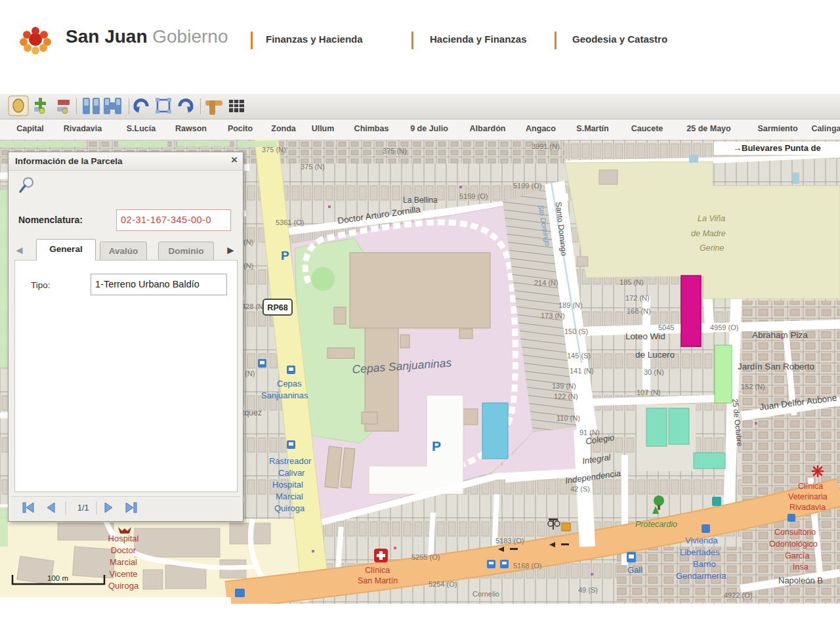 The image size is (840, 630). What do you see at coordinates (123, 550) in the screenshot?
I see `svg-text: Doctor` at bounding box center [123, 550].